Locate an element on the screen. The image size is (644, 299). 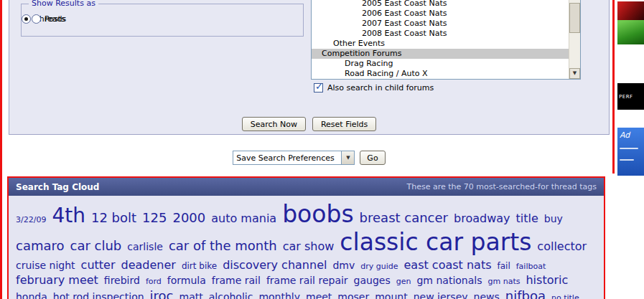
tag-link: ford is located at coordinates (154, 282).